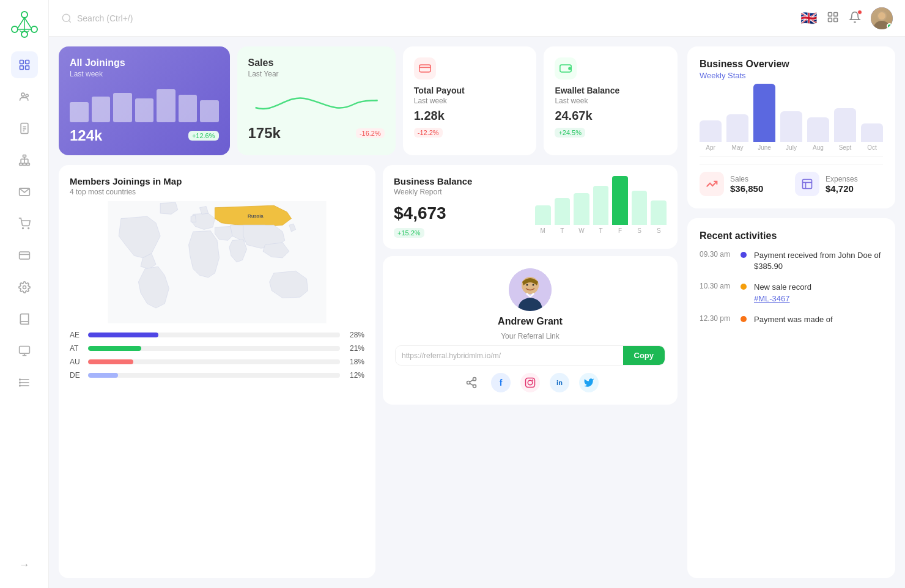  I want to click on b-bar-f, so click(620, 200).